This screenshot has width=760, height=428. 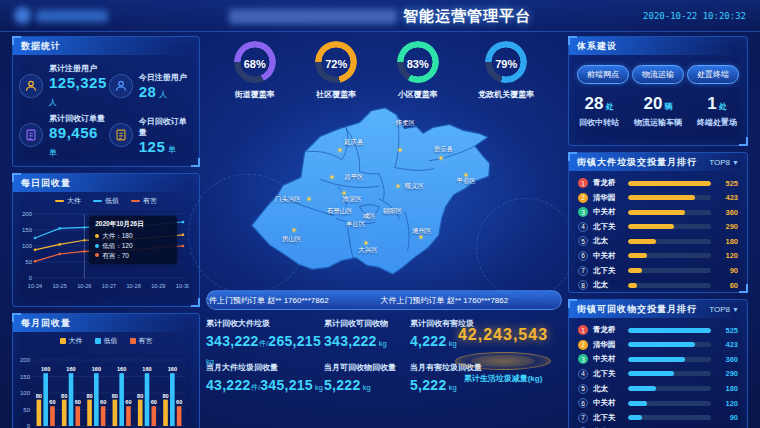 I want to click on gauge-街道覆盖率: 68%街道覆盖率, so click(x=255, y=69).